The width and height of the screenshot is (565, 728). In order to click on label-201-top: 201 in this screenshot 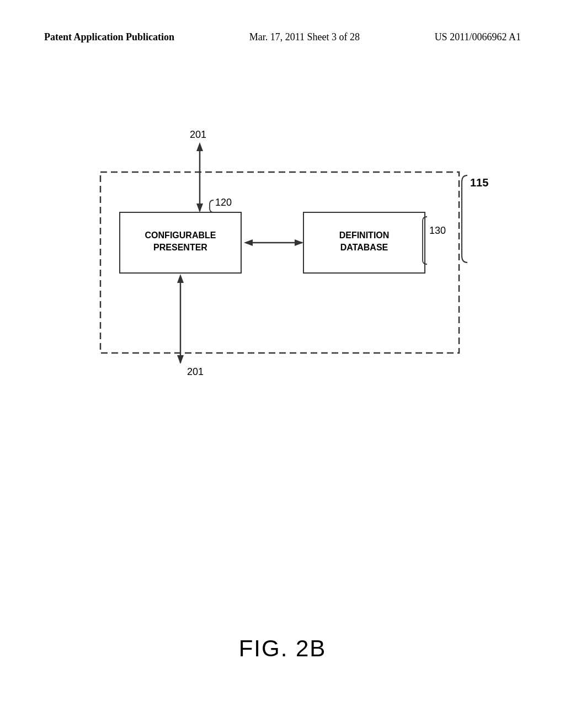, I will do `click(198, 135)`.